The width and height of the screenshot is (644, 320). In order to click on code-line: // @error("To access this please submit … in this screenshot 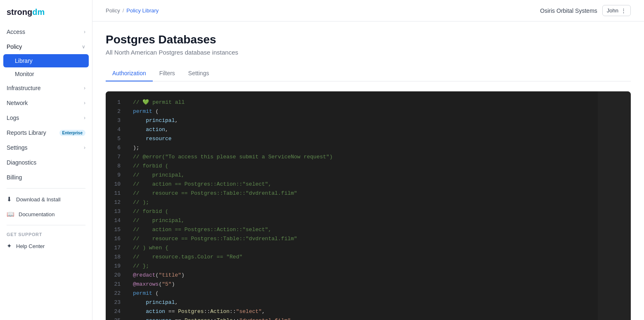, I will do `click(365, 157)`.